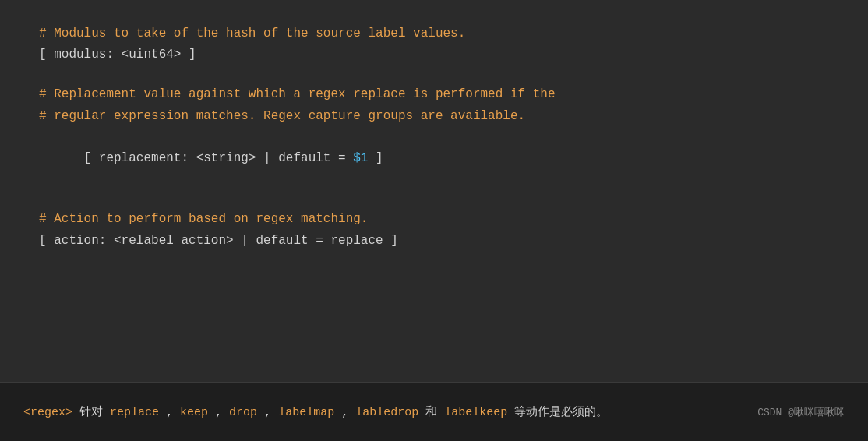 The height and width of the screenshot is (441, 868). I want to click on footer-keep: keep, so click(194, 413).